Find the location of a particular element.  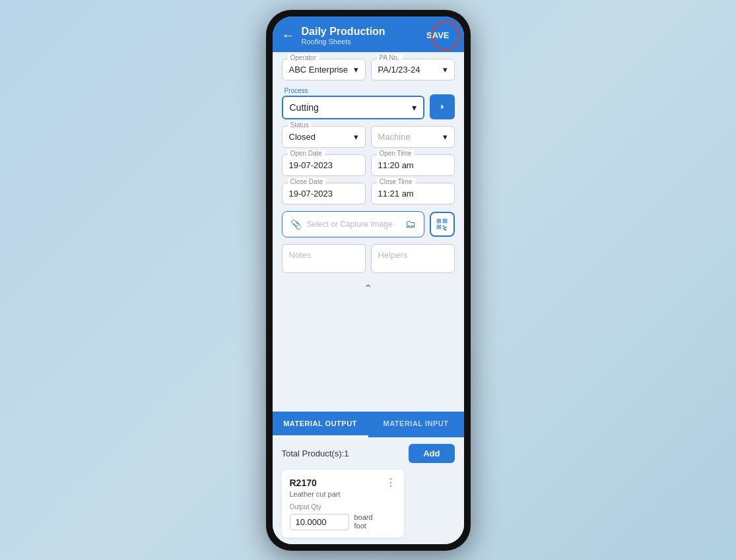

close-date-value: 19-07-2023 is located at coordinates (323, 194).